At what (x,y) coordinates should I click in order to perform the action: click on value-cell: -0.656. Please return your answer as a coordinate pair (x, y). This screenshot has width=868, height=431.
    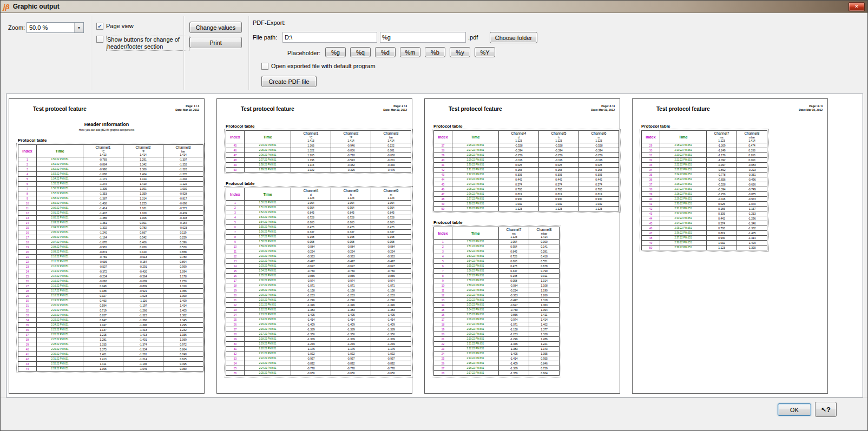
    Looking at the image, I should click on (391, 373).